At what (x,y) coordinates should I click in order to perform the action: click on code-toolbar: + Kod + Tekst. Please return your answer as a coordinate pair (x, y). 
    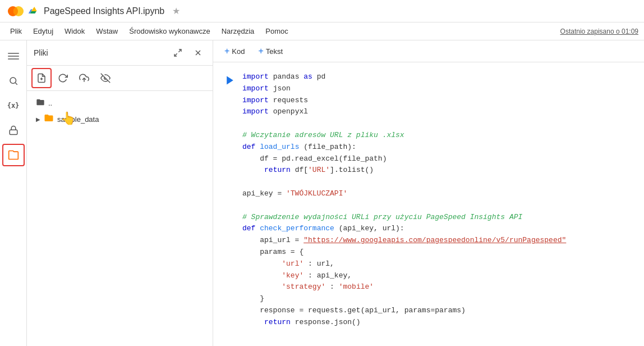
    Looking at the image, I should click on (429, 52).